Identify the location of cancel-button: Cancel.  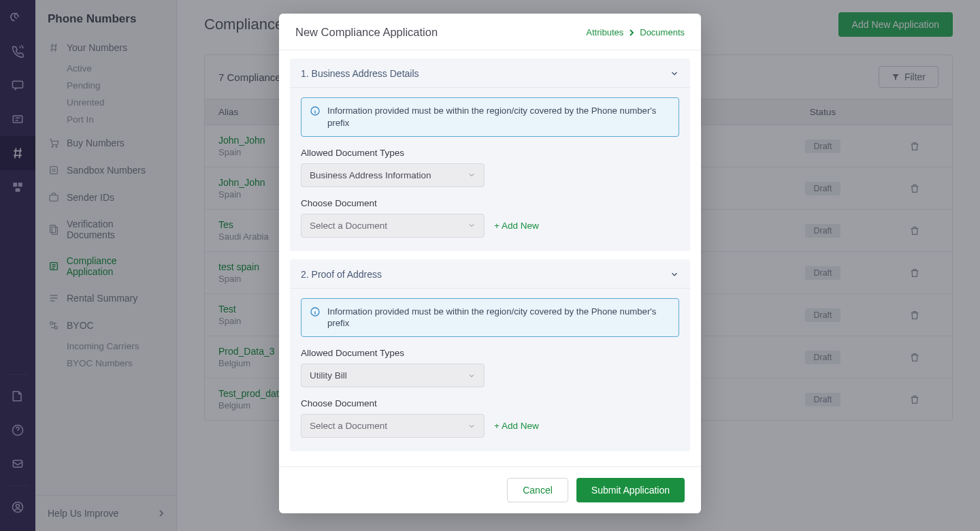
(538, 490).